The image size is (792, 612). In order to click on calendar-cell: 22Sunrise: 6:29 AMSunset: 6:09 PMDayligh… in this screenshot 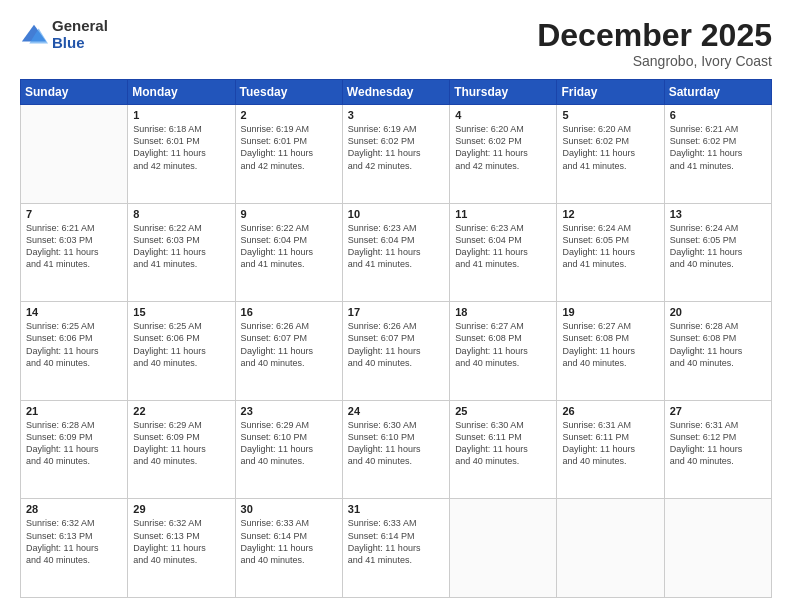, I will do `click(182, 450)`.